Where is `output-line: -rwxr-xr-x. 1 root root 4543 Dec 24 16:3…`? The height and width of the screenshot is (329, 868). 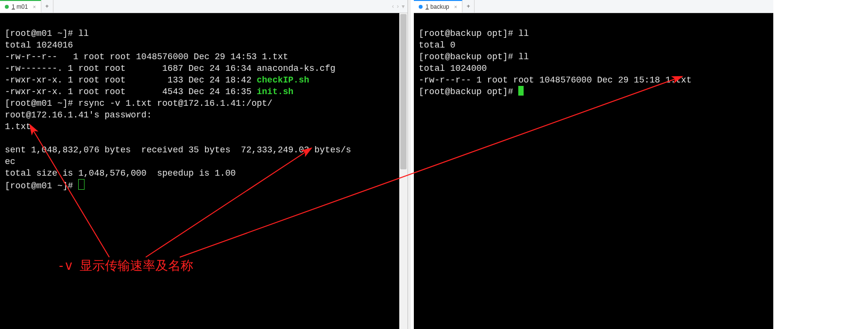
output-line: -rwxr-xr-x. 1 root root 4543 Dec 24 16:3… is located at coordinates (131, 92).